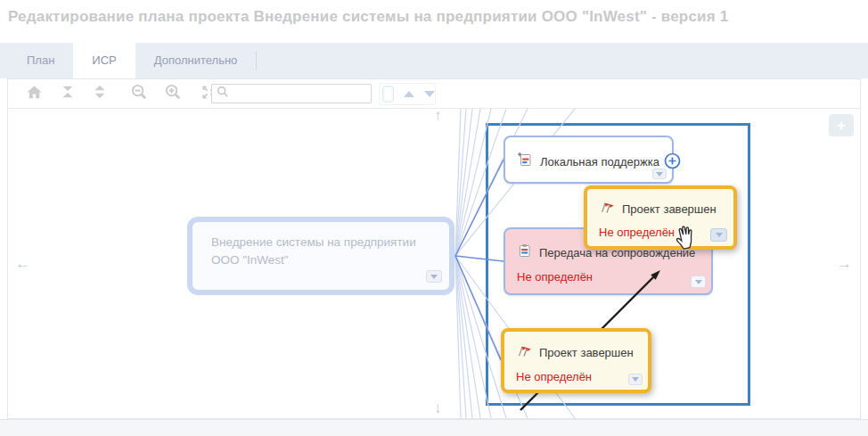 Image resolution: width=868 pixels, height=436 pixels. I want to click on home-button, so click(34, 94).